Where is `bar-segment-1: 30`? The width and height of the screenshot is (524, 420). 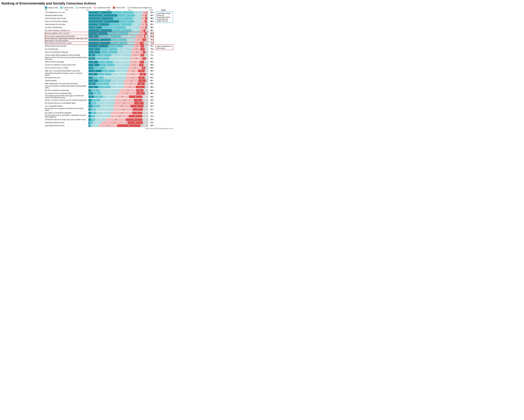 bar-segment-1: 30 is located at coordinates (126, 16).